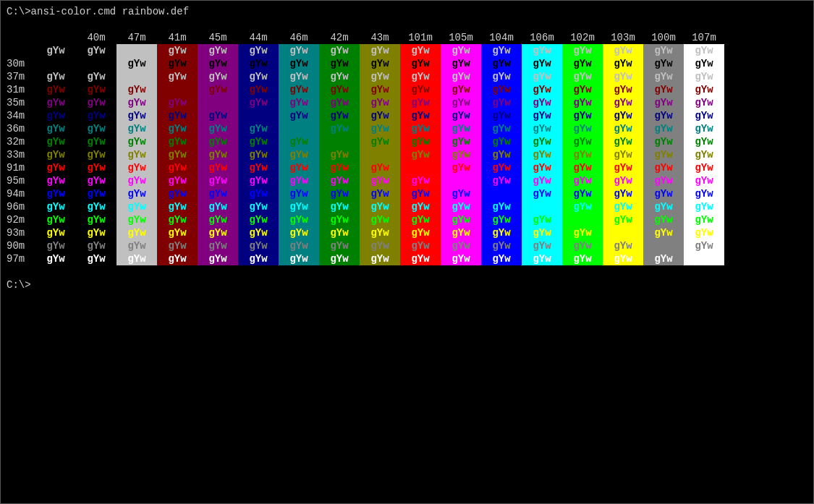 The image size is (814, 504). What do you see at coordinates (218, 246) in the screenshot?
I see `cell-90m-45m: gYw` at bounding box center [218, 246].